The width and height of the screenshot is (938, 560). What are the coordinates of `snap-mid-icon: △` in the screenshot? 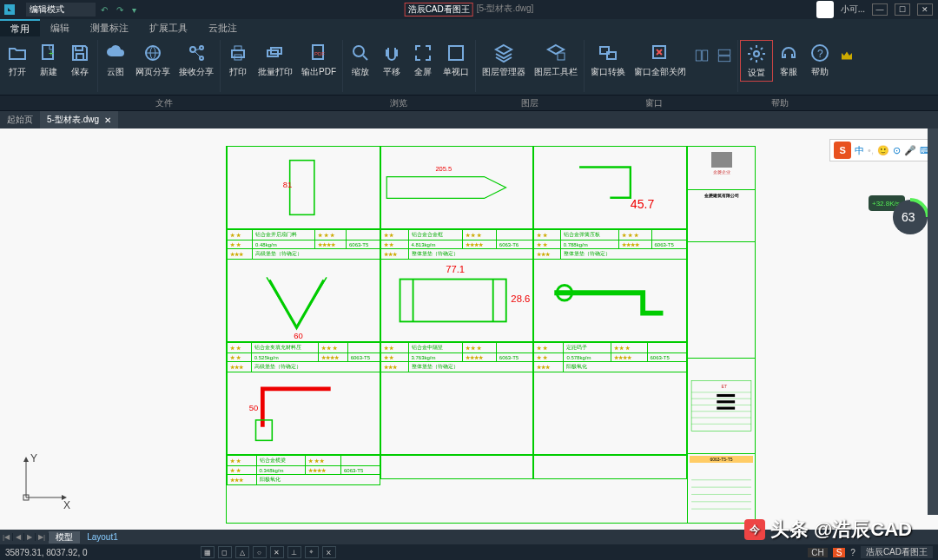 It's located at (242, 552).